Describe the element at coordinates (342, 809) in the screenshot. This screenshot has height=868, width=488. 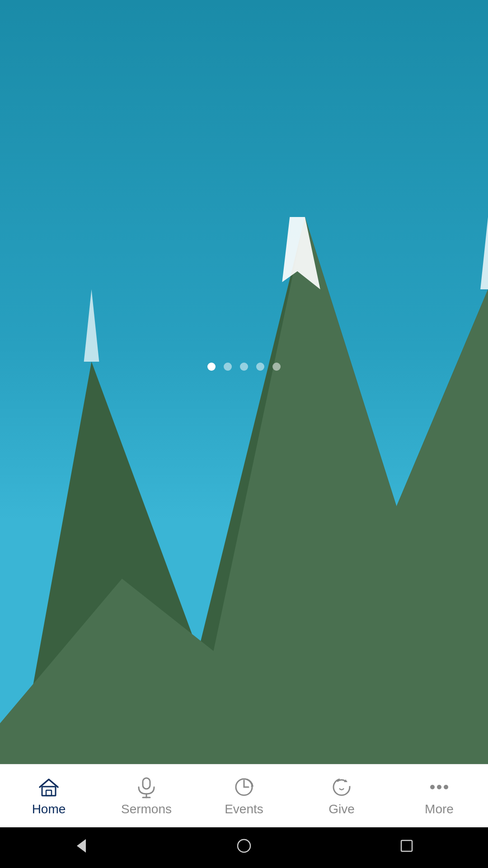
I see `nav-label-give: Give` at that location.